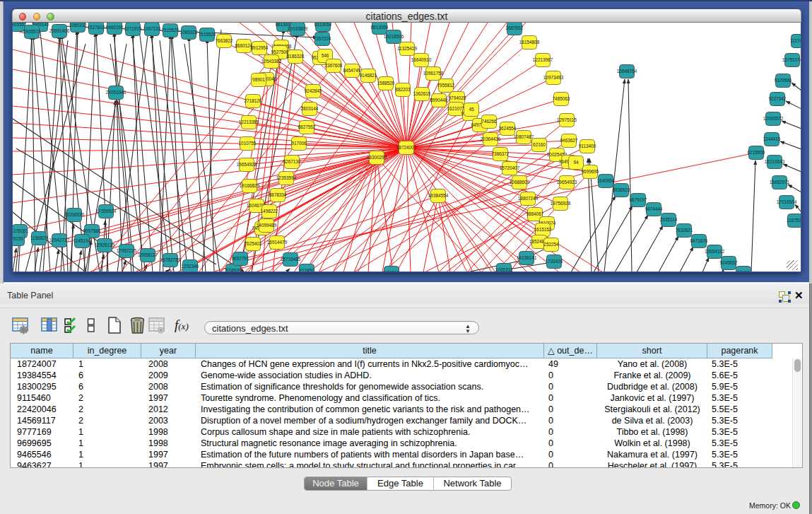 The height and width of the screenshot is (514, 812). Describe the element at coordinates (191, 266) in the screenshot. I see `svg-text: 1292346` at that location.